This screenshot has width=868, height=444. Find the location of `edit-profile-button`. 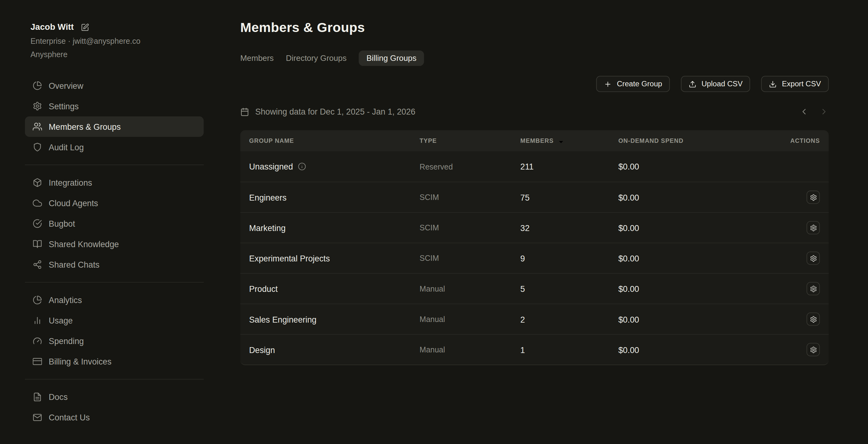

edit-profile-button is located at coordinates (85, 27).